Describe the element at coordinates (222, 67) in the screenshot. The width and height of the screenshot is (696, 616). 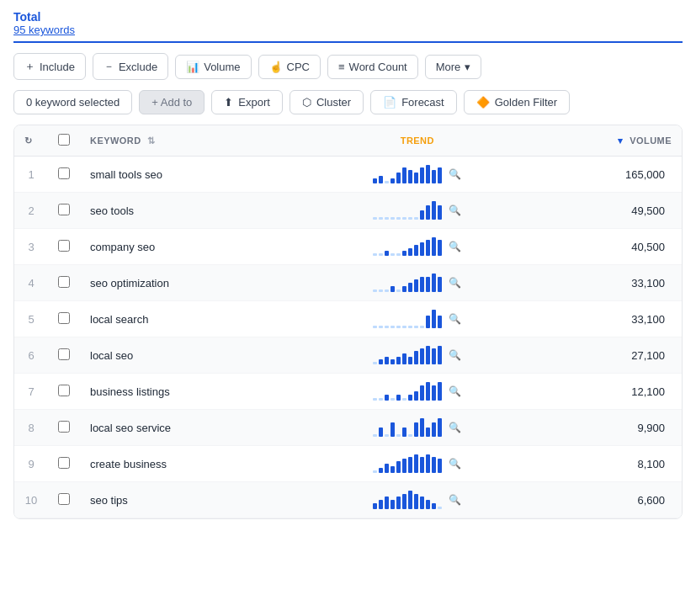
I see `volume-label: Volume` at that location.